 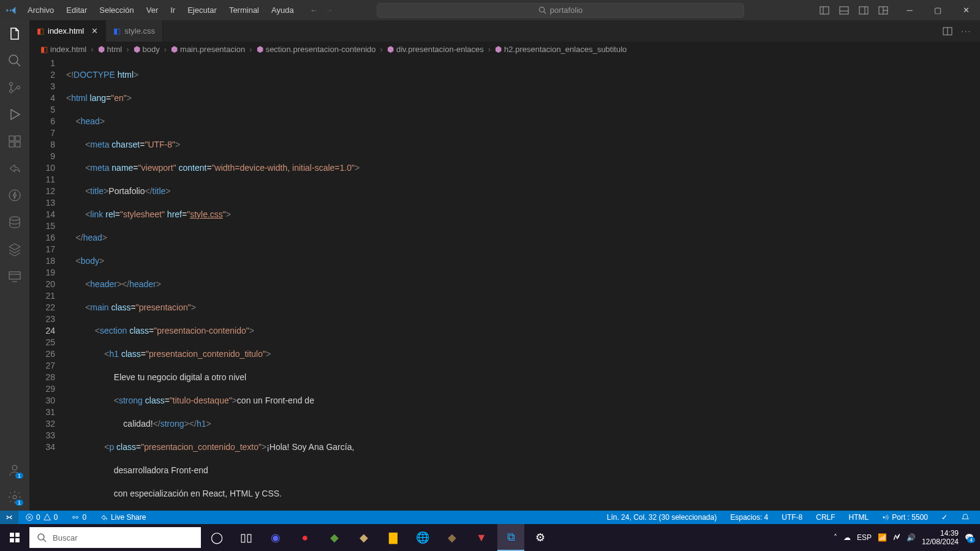 What do you see at coordinates (140, 31) in the screenshot?
I see `tab-label: style.css` at bounding box center [140, 31].